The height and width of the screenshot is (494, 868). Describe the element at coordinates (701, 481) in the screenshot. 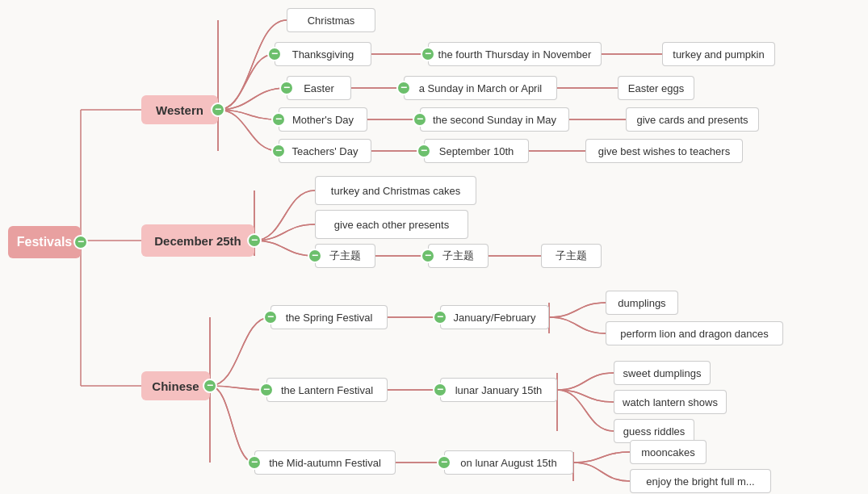

I see `node-midautumn-custom: enjoy the bright full m...` at that location.